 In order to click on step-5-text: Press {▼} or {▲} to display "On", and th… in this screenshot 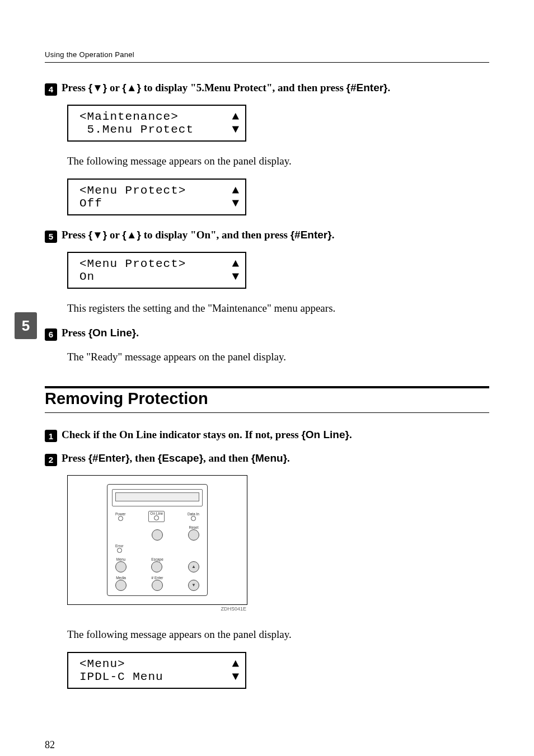, I will do `click(198, 235)`.